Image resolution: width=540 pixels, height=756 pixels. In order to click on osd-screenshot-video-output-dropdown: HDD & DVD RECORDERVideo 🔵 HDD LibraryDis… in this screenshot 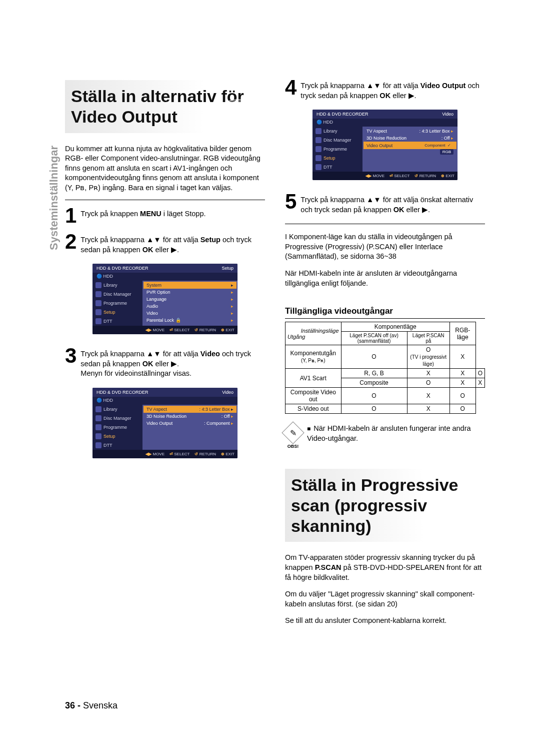, I will do `click(385, 145)`.